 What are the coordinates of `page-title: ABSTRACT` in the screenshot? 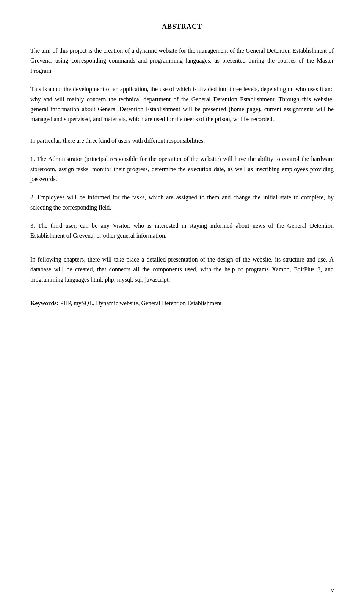 It's located at (182, 27).